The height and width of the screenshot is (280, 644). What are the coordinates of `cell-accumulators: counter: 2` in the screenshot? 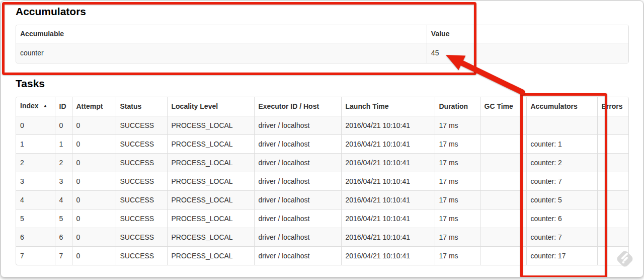 It's located at (561, 163).